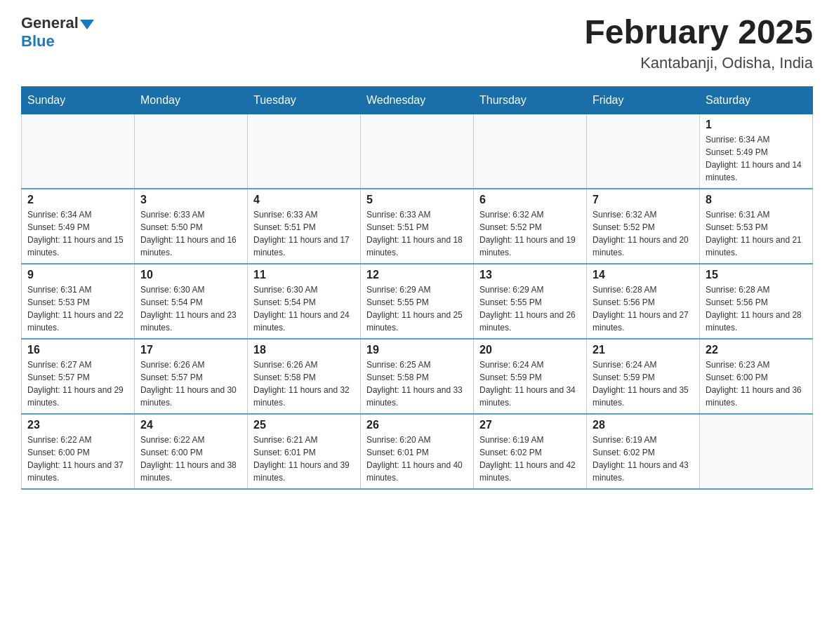 The width and height of the screenshot is (834, 644). I want to click on calendar-cell: 19Sunrise: 6:25 AM Sunset: 5:58 PM Dayli…, so click(417, 376).